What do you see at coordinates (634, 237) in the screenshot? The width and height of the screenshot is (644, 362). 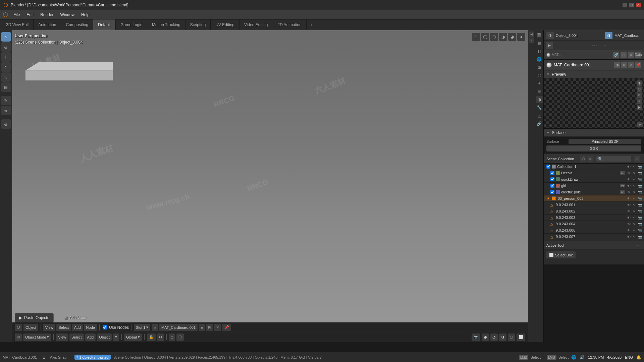 I see `9243007-sel-btn: ↖` at bounding box center [634, 237].